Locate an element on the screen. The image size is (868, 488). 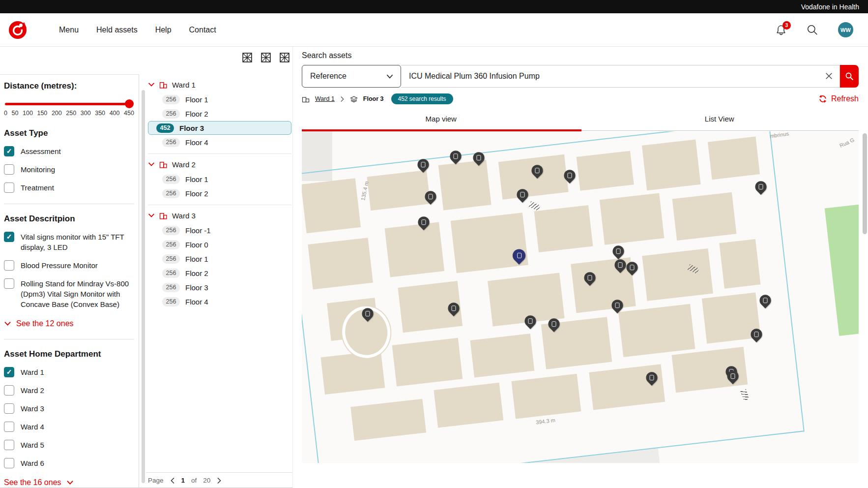
building-icon is located at coordinates (306, 99).